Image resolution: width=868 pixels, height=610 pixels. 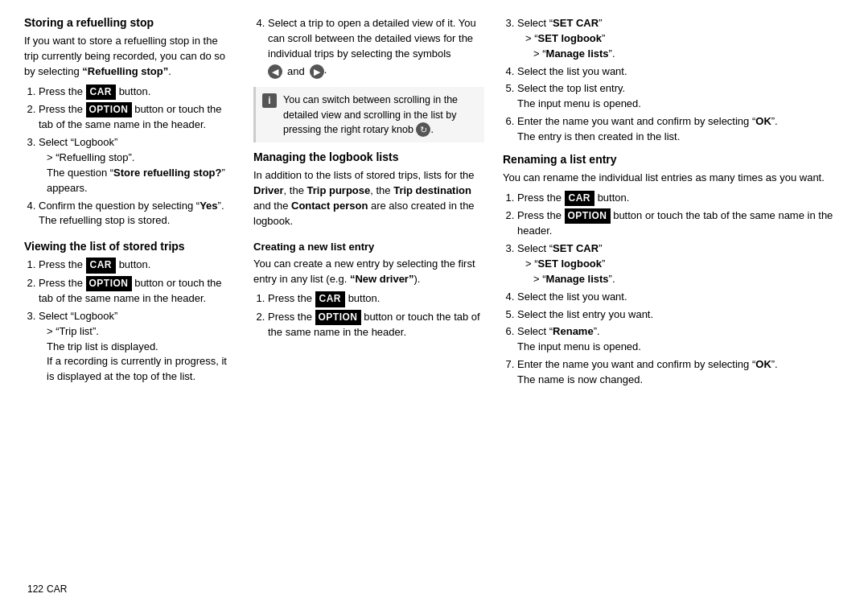 What do you see at coordinates (130, 246) in the screenshot?
I see `section-viewing-title: Viewing the list of stored trips` at bounding box center [130, 246].